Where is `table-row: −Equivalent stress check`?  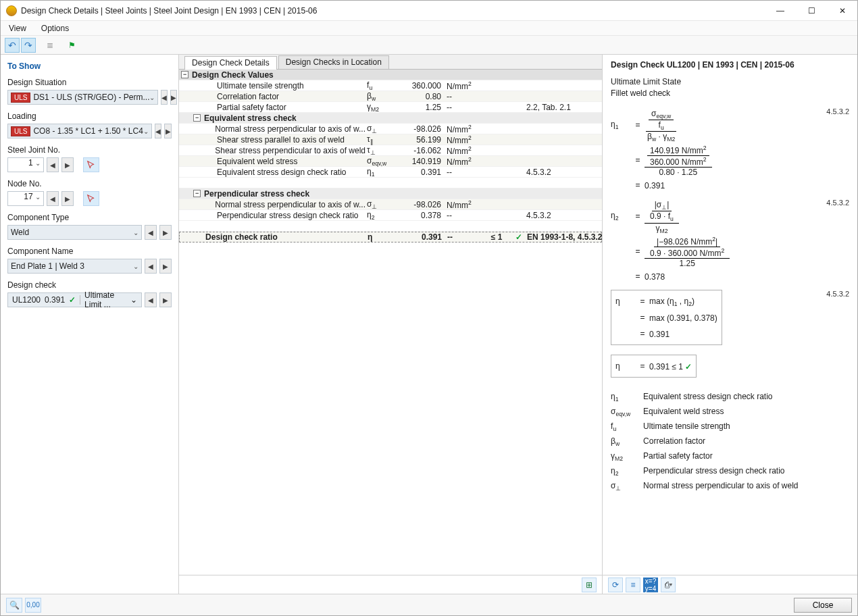
table-row: −Equivalent stress check is located at coordinates (390, 118).